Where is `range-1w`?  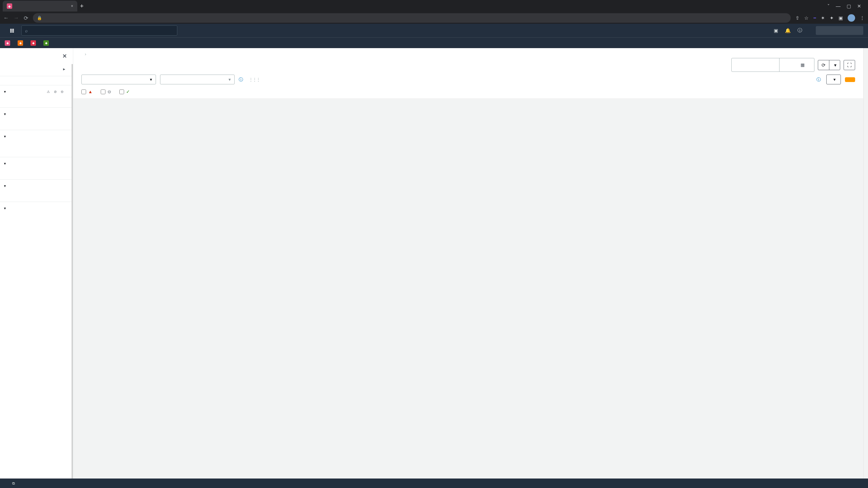
range-1w is located at coordinates (774, 65).